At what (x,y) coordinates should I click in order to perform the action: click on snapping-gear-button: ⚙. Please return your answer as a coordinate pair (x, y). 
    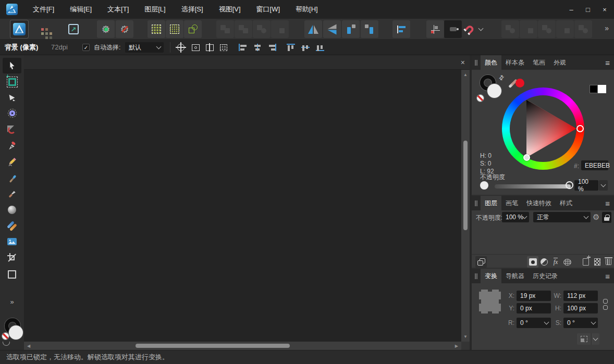
    Looking at the image, I should click on (106, 29).